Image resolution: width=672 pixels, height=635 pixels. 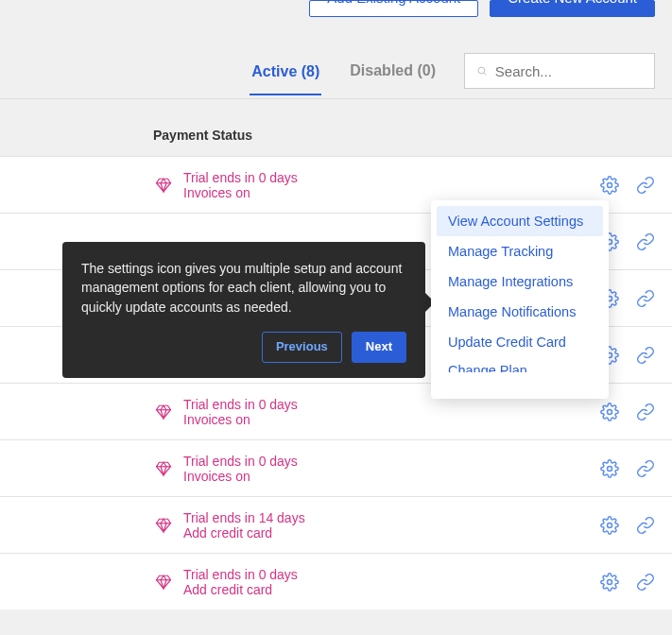 I want to click on table-row: Trial ends in 0 daysInvoices on, so click(x=336, y=468).